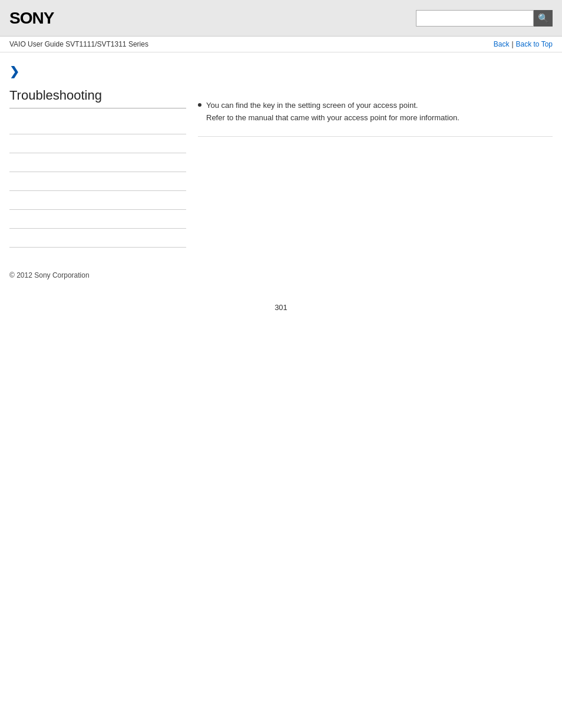 The image size is (562, 728). What do you see at coordinates (502, 44) in the screenshot?
I see `back-link: Back` at bounding box center [502, 44].